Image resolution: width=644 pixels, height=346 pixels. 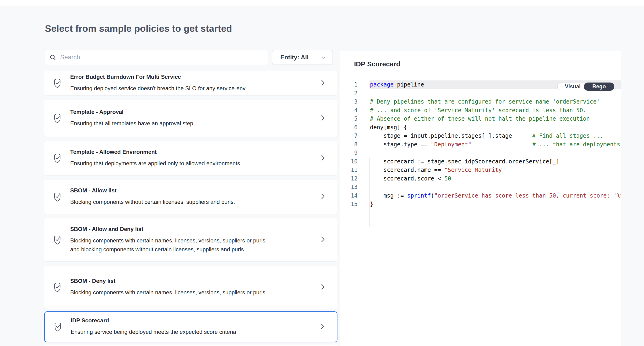 What do you see at coordinates (495, 119) in the screenshot?
I see `code-text: # Absence of either of these will not ha…` at bounding box center [495, 119].